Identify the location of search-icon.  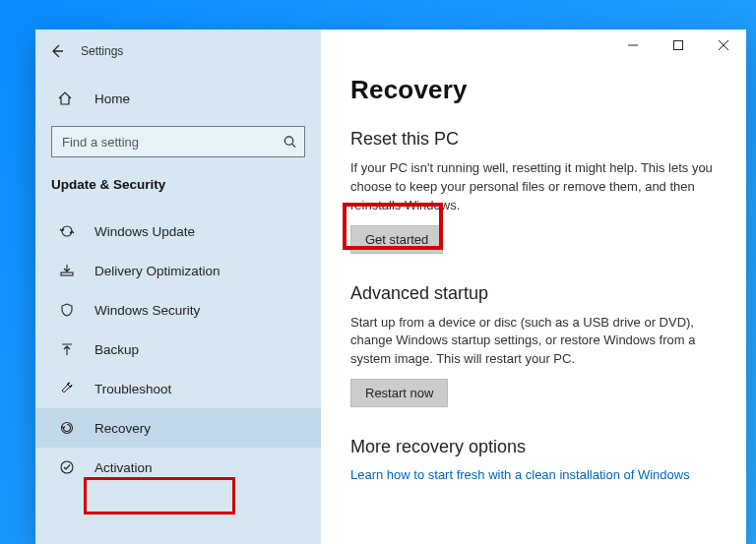
(289, 142).